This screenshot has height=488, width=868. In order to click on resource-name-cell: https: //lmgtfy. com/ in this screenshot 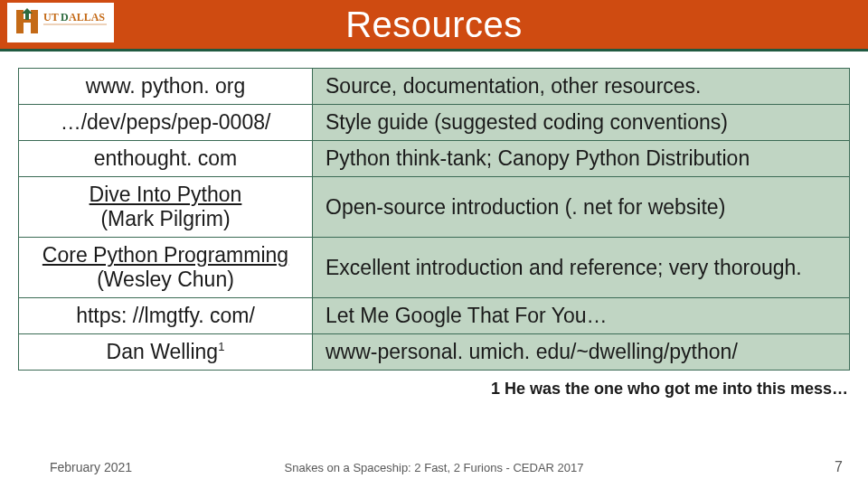, I will do `click(166, 316)`.